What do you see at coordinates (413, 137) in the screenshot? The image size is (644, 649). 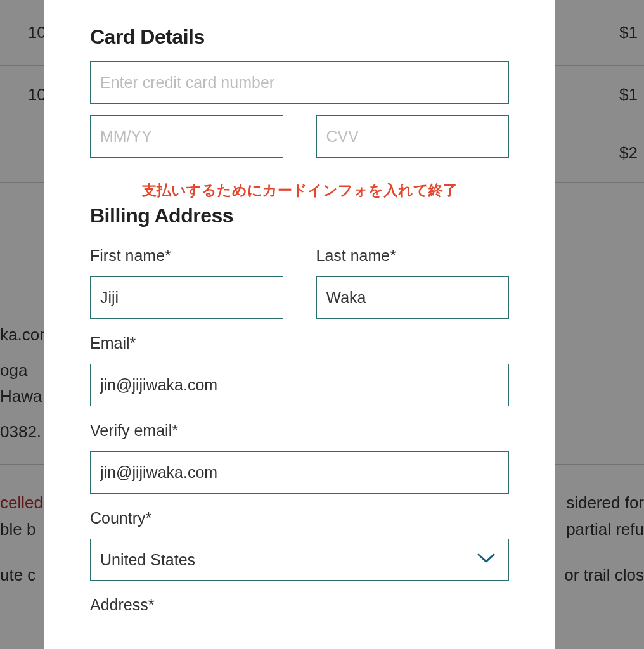 I see `card-cvv-input` at bounding box center [413, 137].